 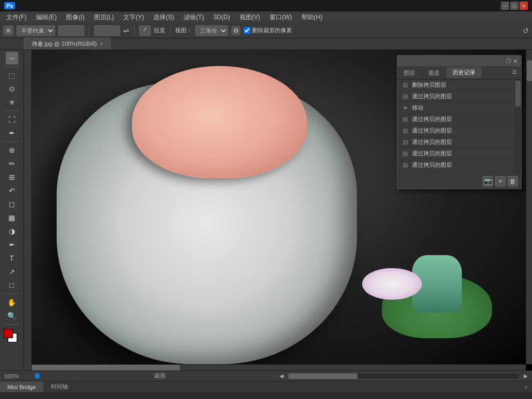 I want to click on history-label-8: 移动, so click(x=418, y=172).